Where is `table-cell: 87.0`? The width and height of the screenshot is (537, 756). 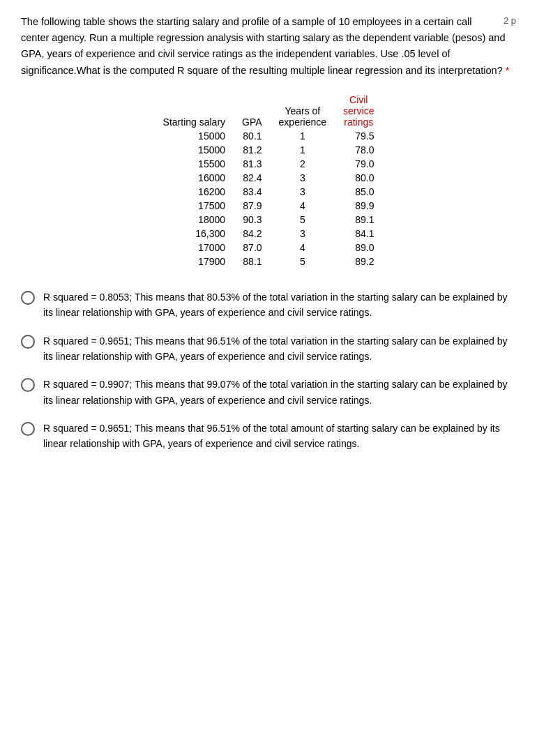 table-cell: 87.0 is located at coordinates (252, 248).